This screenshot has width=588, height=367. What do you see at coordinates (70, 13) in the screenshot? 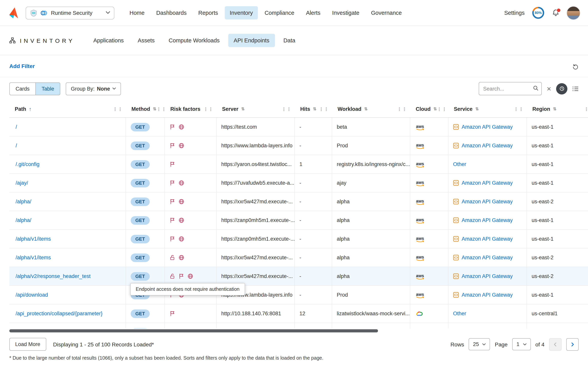
I see `product-switcher: Runtime Security` at bounding box center [70, 13].